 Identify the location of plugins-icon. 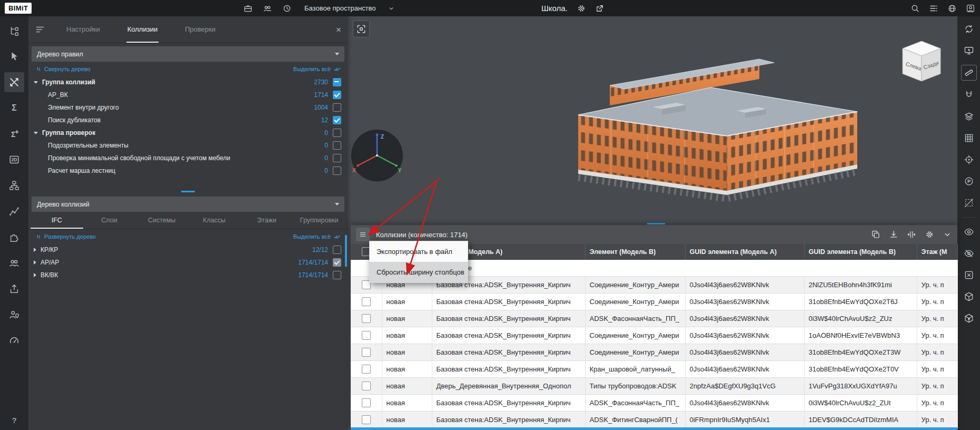
(14, 237).